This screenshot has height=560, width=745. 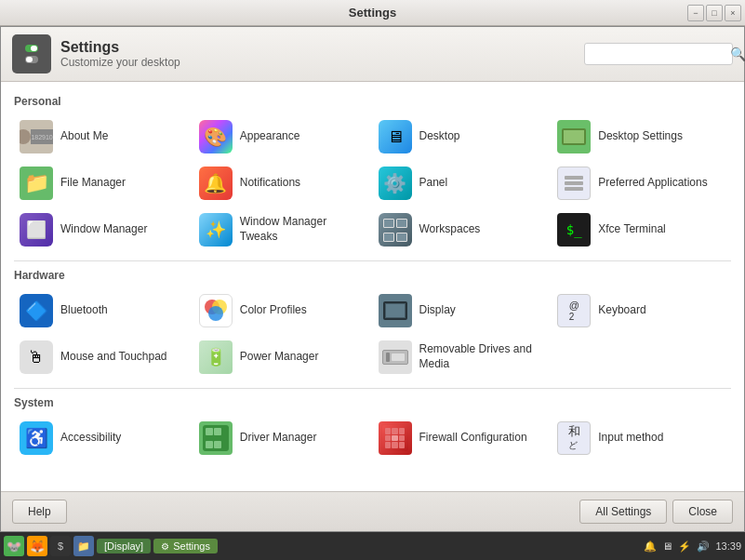 I want to click on item-about-me: 1829102 About Me, so click(x=104, y=137).